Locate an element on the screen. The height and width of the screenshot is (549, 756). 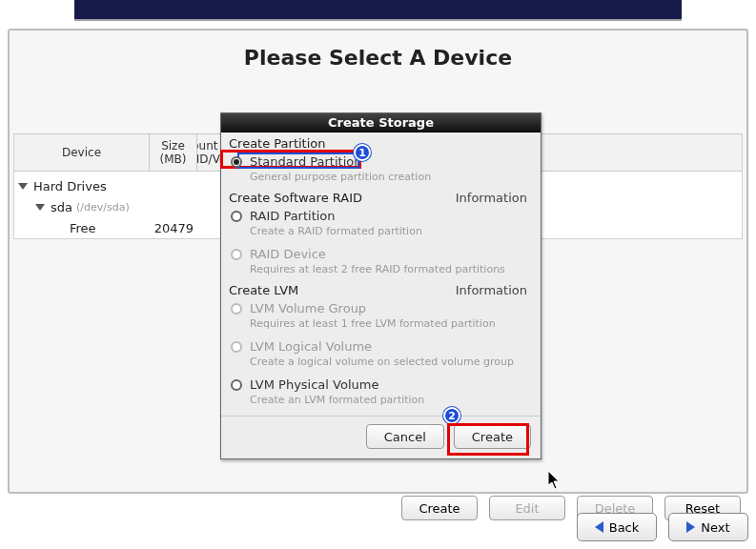
option-label: Standard Partition is located at coordinates (305, 162).